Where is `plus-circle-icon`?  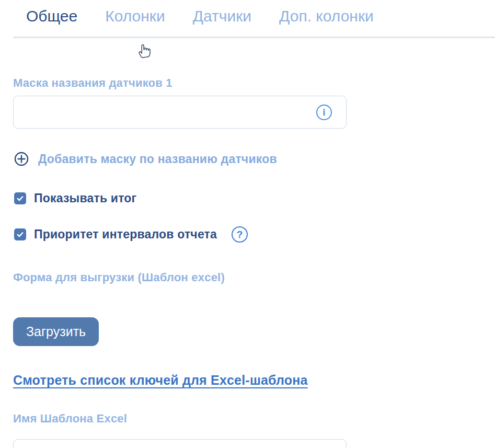
plus-circle-icon is located at coordinates (21, 159).